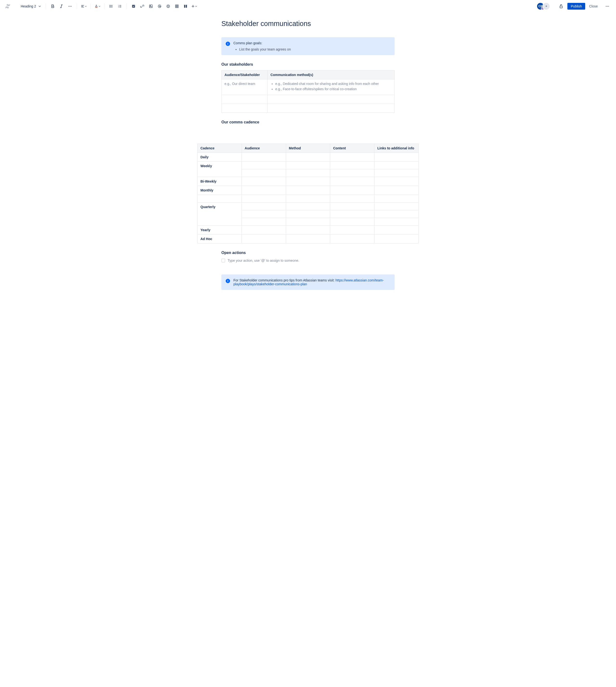  I want to click on table-cell: Yearly, so click(220, 230).